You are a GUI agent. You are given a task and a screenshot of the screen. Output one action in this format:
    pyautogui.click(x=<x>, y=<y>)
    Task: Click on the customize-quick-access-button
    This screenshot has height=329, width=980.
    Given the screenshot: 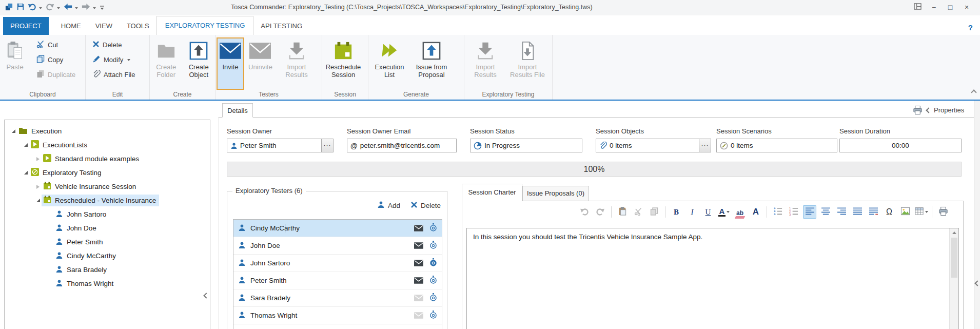 What is the action you would take?
    pyautogui.click(x=102, y=8)
    